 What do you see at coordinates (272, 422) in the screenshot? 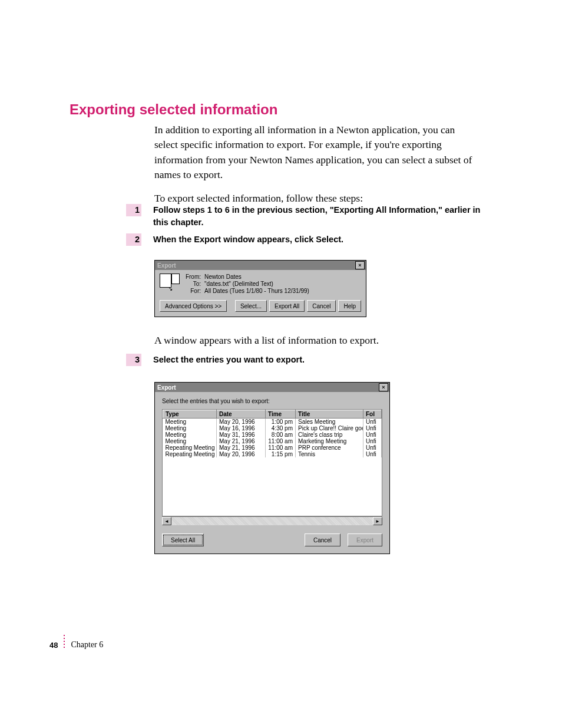
I see `table-row: MeetingMay 20, 19961:00 pmSales MeetingU…` at bounding box center [272, 422].